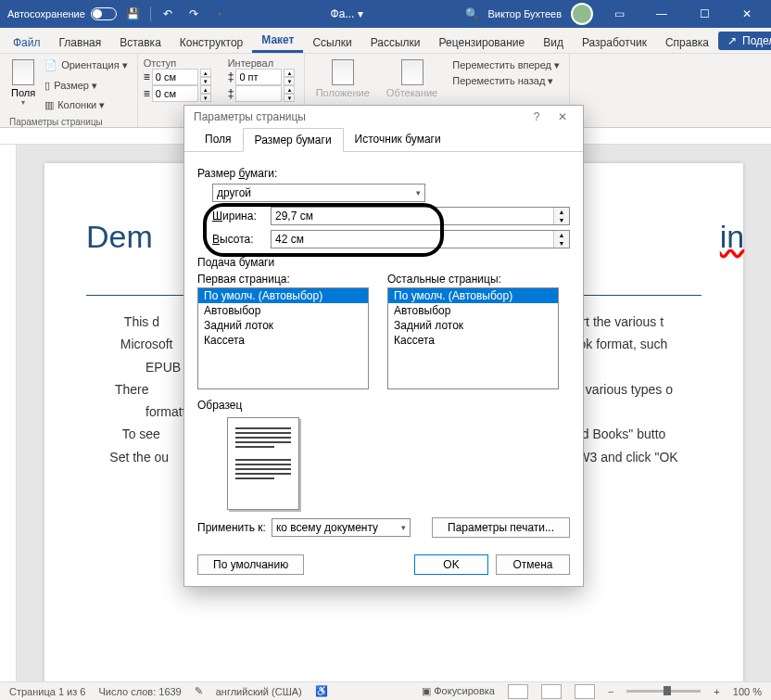  What do you see at coordinates (284, 338) in the screenshot?
I see `first-page-listbox: По умолч. (Автовыбор) Автовыбор Задний л…` at bounding box center [284, 338].